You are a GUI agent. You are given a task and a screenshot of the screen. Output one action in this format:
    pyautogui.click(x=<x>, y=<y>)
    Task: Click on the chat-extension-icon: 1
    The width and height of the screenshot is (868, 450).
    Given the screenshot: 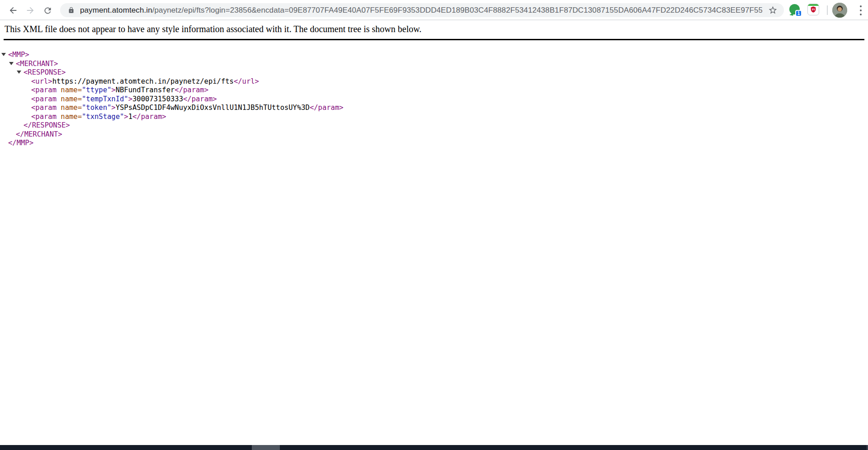 What is the action you would take?
    pyautogui.click(x=795, y=9)
    